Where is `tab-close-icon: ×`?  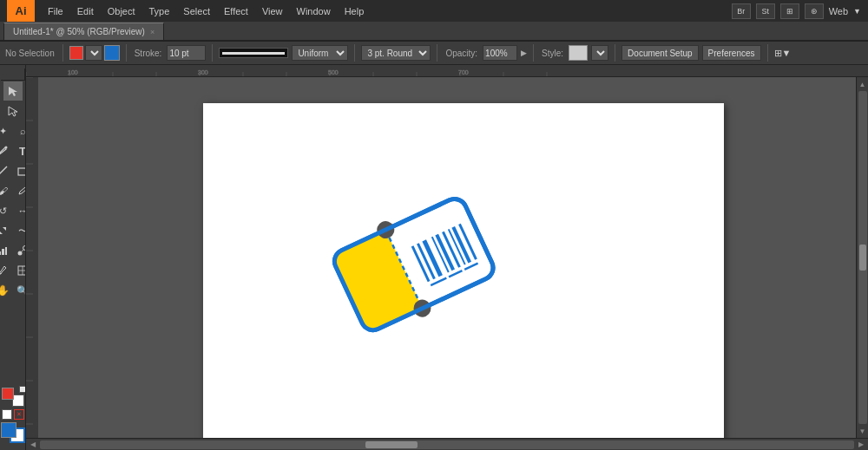
tab-close-icon: × is located at coordinates (153, 32).